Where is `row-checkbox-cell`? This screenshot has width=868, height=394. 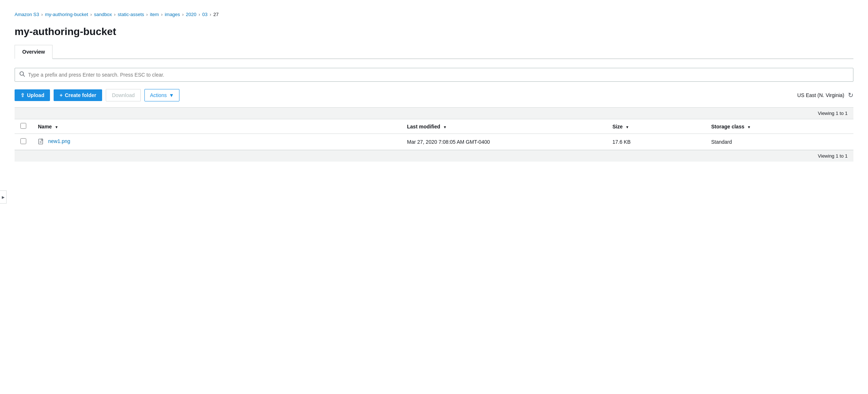 row-checkbox-cell is located at coordinates (23, 142).